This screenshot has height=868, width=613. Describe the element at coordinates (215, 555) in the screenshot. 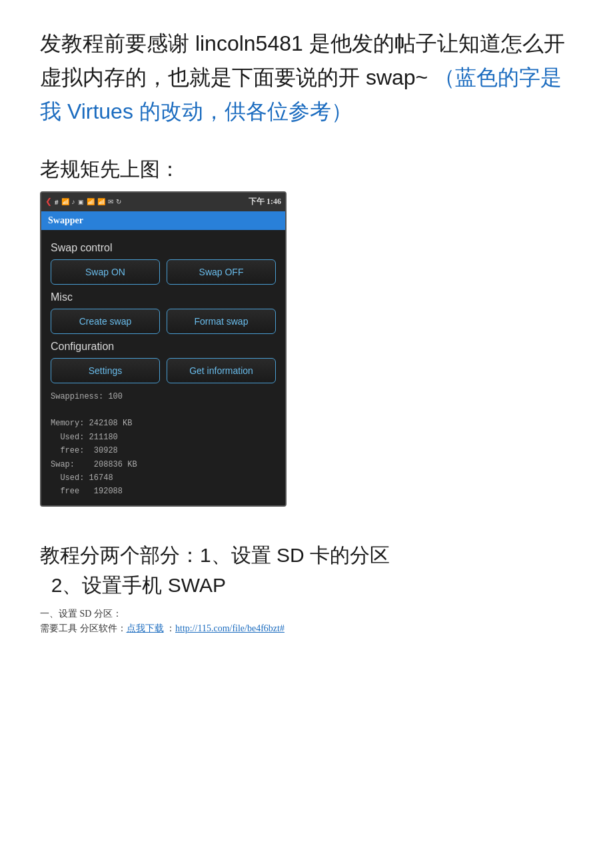

I see `bottom-title-text: 教程分两个部分：1、设置 SD 卡的分区` at that location.